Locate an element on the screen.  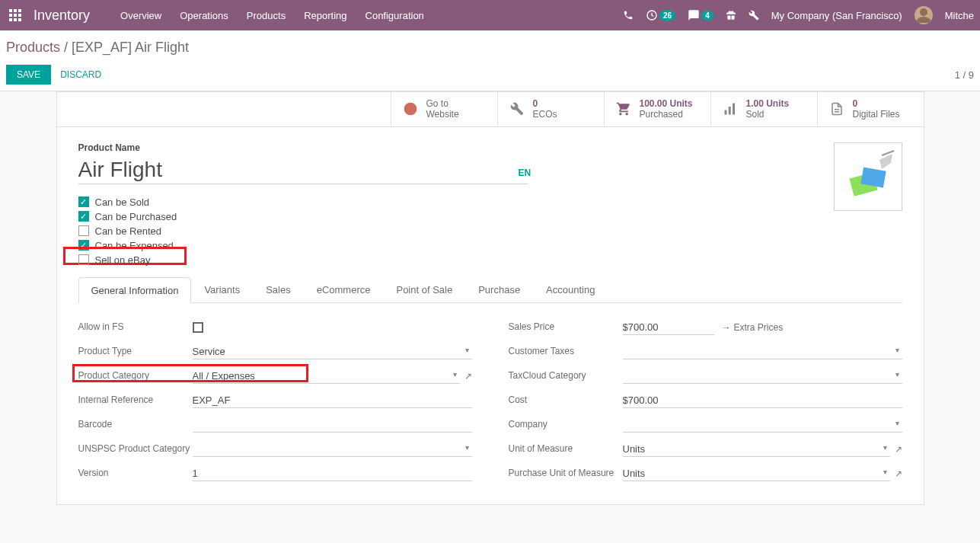
pager: 1 / 9 is located at coordinates (964, 75).